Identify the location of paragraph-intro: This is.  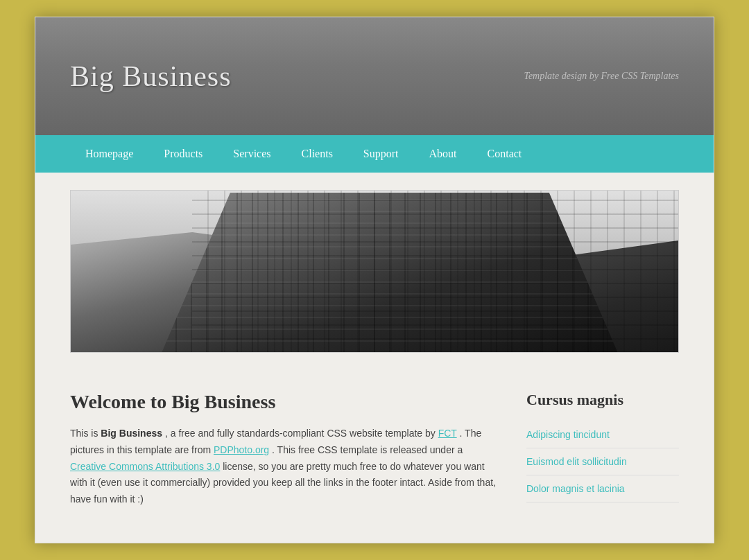
(85, 433).